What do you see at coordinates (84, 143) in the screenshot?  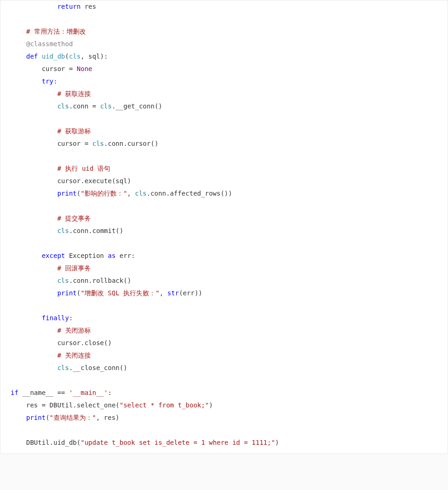 I see `line: cursor = cls.conn.cursor()` at bounding box center [84, 143].